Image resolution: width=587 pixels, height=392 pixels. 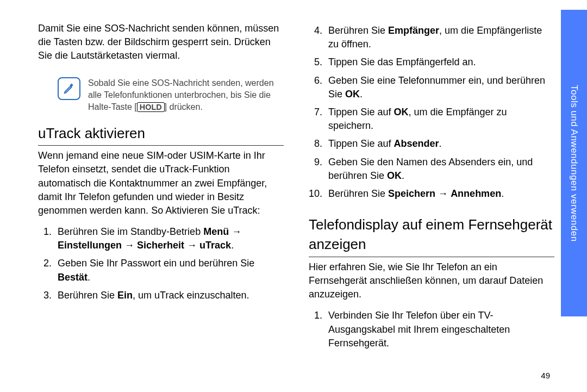 What do you see at coordinates (574, 163) in the screenshot?
I see `side-tab-label: Tools und Anwendungen verwenden` at bounding box center [574, 163].